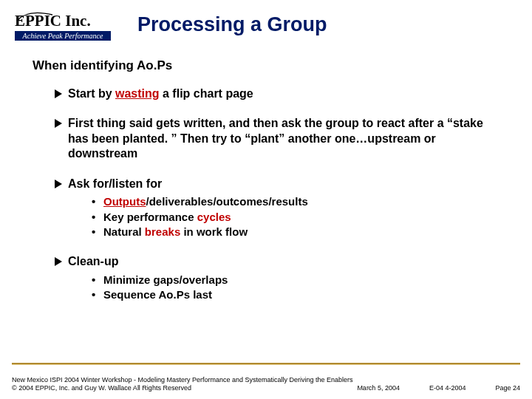 The height and width of the screenshot is (399, 532). I want to click on bullet-3: Ask for/listen for Outputs/deliverables/…, so click(279, 208).